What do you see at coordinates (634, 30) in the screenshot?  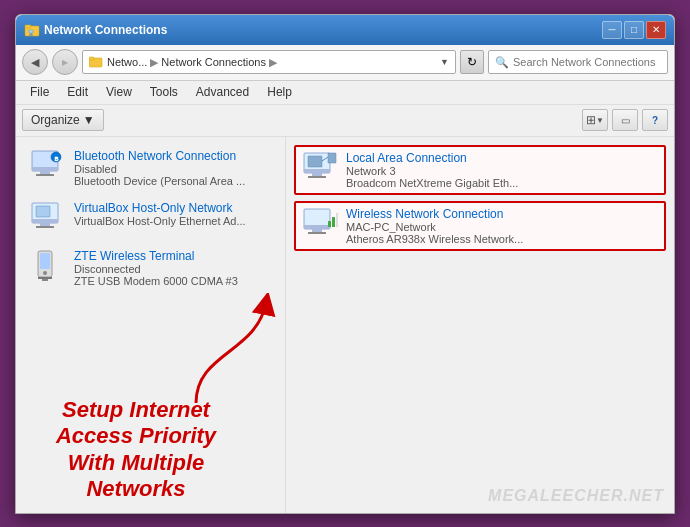 I see `maximize-button: □` at bounding box center [634, 30].